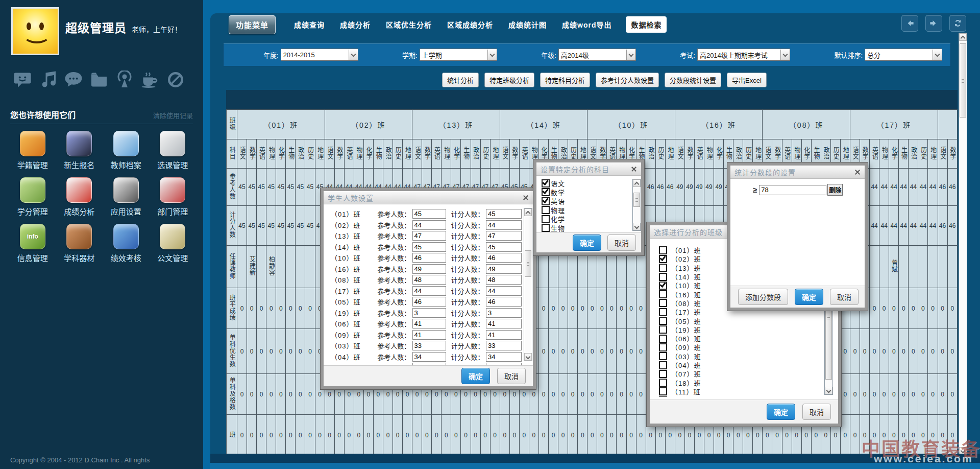  I want to click on action-button: 分数段统计设置, so click(693, 80).